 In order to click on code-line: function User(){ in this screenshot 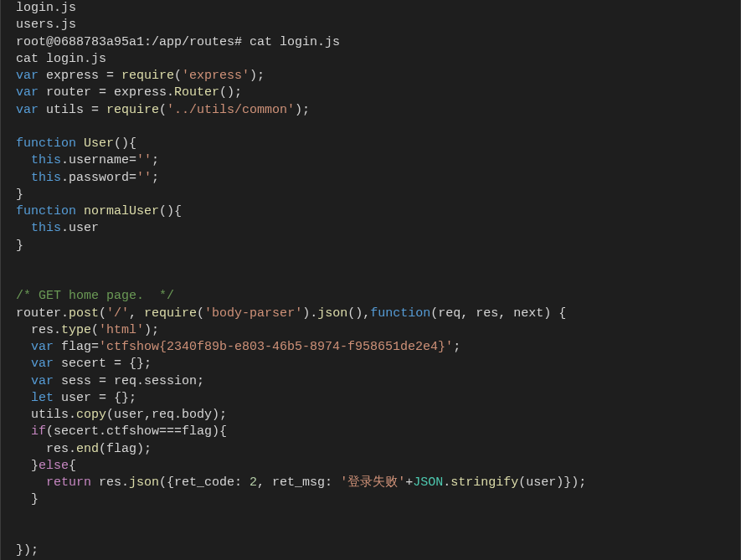, I will do `click(76, 144)`.